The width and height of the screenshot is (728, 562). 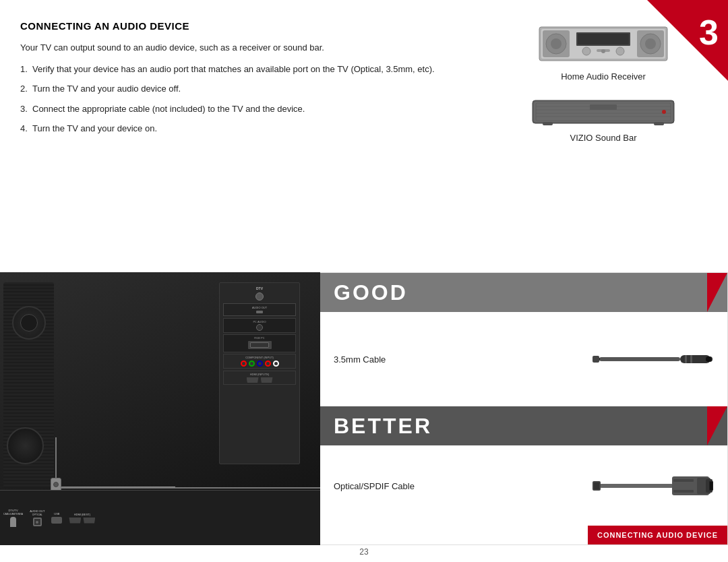 What do you see at coordinates (94, 128) in the screenshot?
I see `step-text-4: Turn the TV and your device on.` at bounding box center [94, 128].